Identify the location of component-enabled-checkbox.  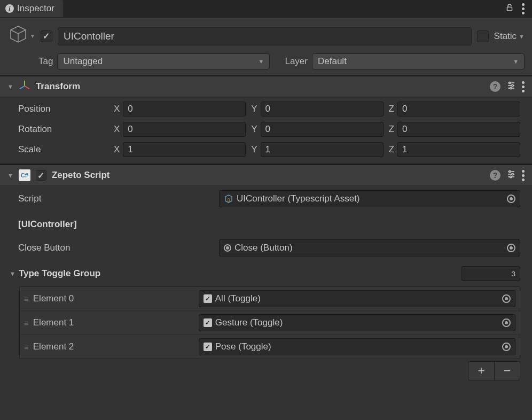
(41, 175).